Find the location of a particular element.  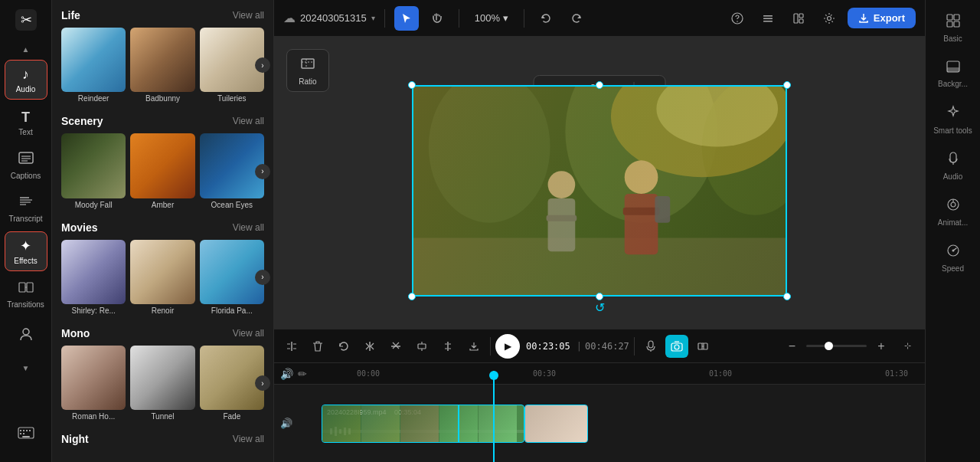

export-button: Export is located at coordinates (882, 18).